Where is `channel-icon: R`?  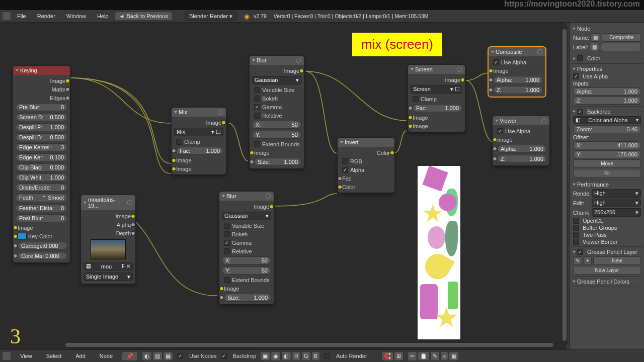
channel-icon: R is located at coordinates (296, 356).